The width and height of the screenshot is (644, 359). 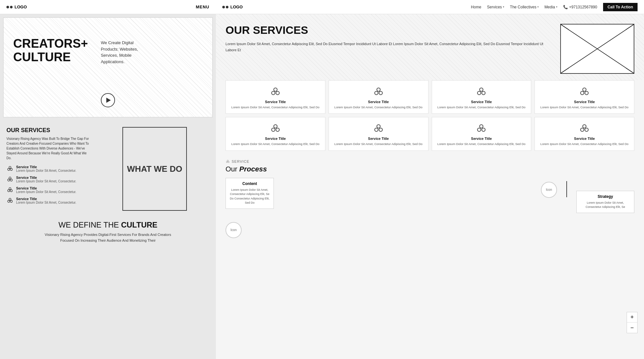 What do you see at coordinates (379, 144) in the screenshot?
I see `card-desc-6: Lorem Ipsum Dolor Sit Amet, Consectetur …` at bounding box center [379, 144].